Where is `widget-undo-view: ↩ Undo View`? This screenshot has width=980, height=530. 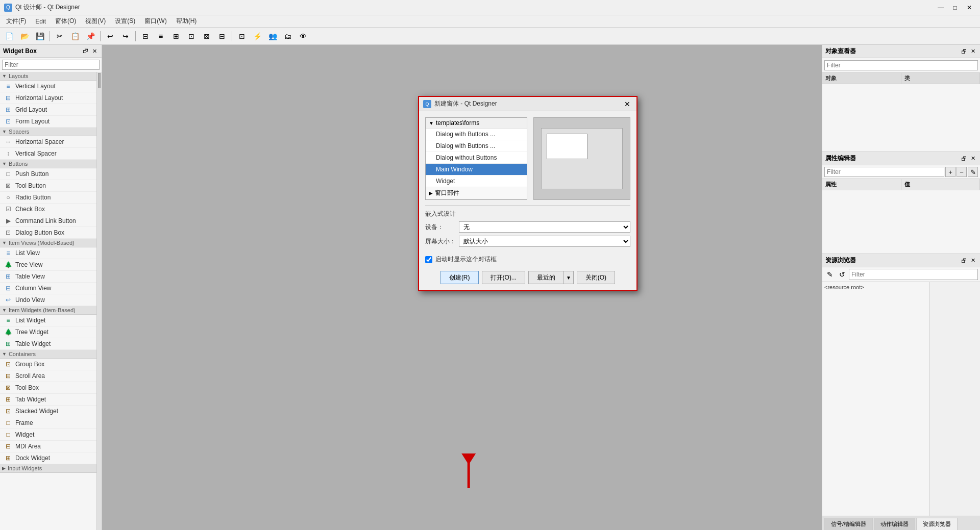 widget-undo-view: ↩ Undo View is located at coordinates (48, 300).